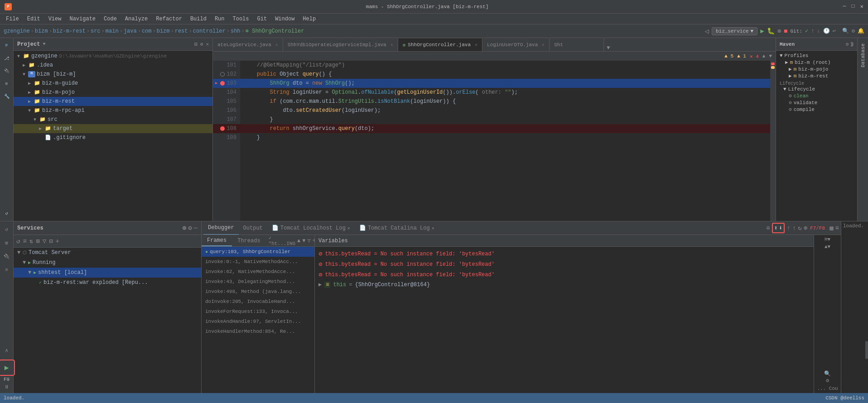  What do you see at coordinates (111, 19) in the screenshot?
I see `menu-code: Code` at bounding box center [111, 19].